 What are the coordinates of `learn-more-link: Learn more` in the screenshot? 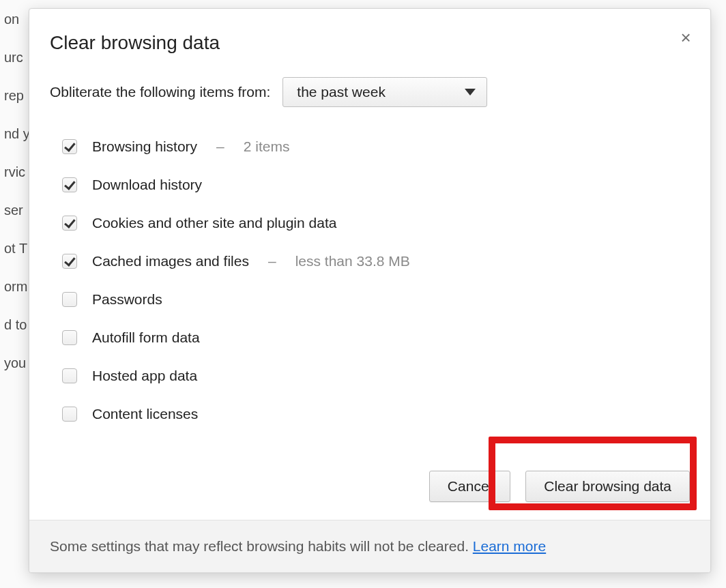 It's located at (509, 546).